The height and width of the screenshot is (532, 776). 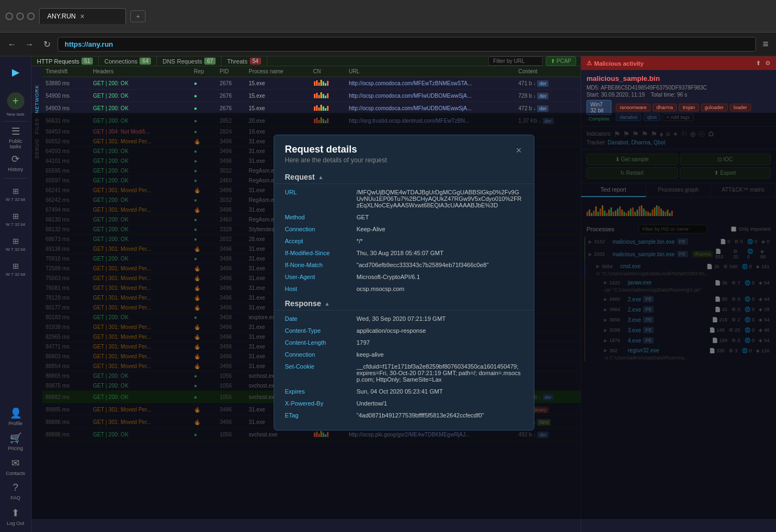 What do you see at coordinates (766, 45) in the screenshot?
I see `nav-menu-button: ≡` at bounding box center [766, 45].